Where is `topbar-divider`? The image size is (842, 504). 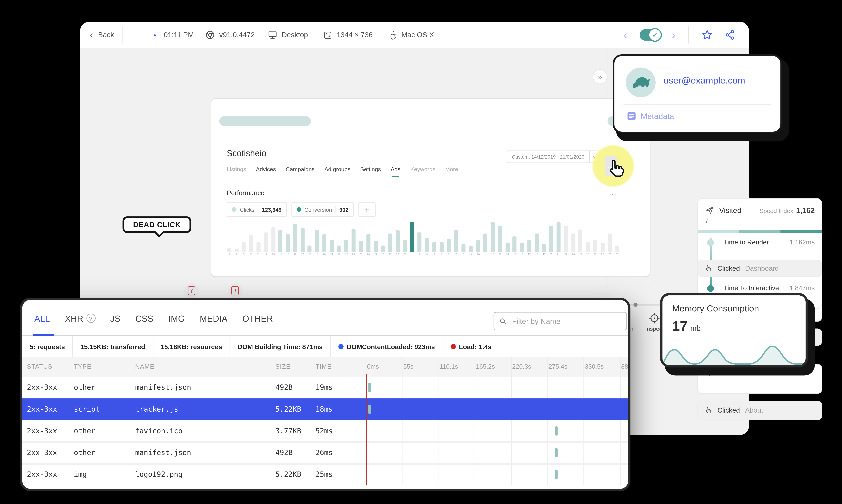
topbar-divider is located at coordinates (688, 35).